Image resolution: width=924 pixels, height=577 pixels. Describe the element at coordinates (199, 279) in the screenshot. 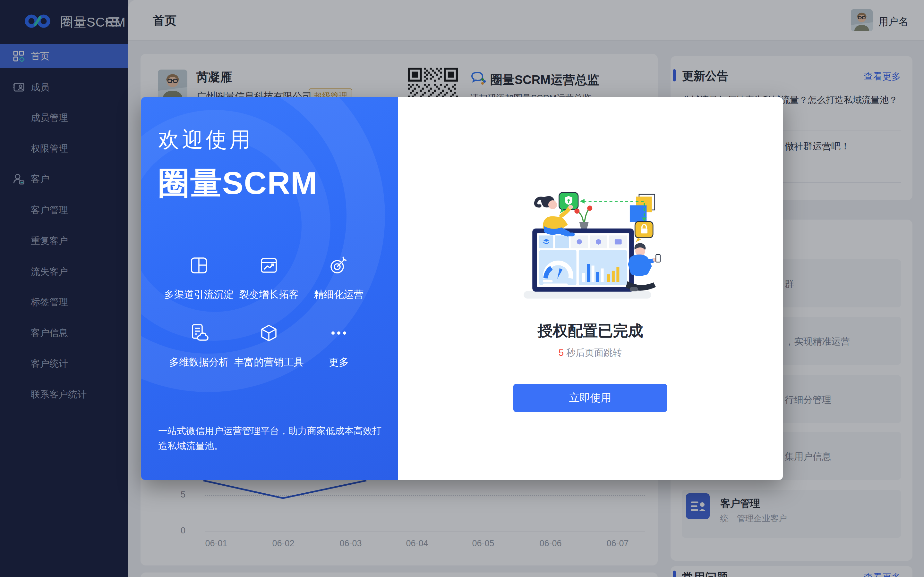

I see `feature-multichannel: 多渠道引流沉淀` at that location.